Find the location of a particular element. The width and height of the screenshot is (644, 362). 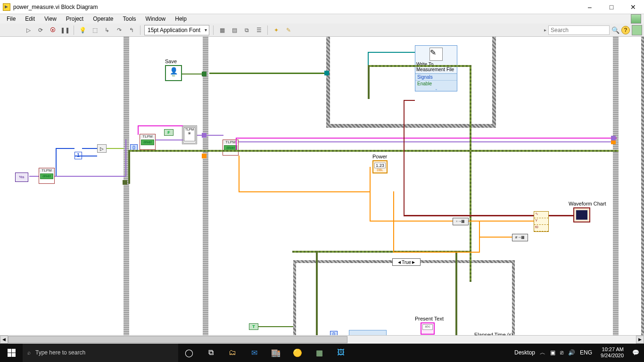

tlpm-node-3: TLPM ✳ is located at coordinates (190, 134).